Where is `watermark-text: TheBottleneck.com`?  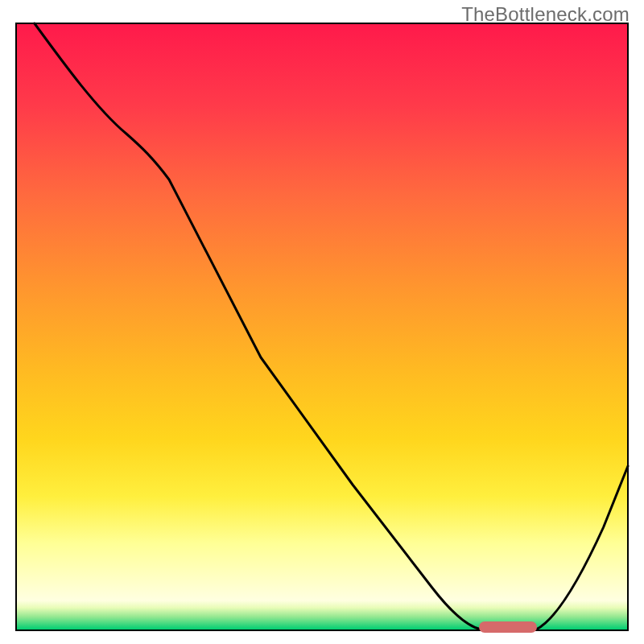
watermark-text: TheBottleneck.com is located at coordinates (546, 14).